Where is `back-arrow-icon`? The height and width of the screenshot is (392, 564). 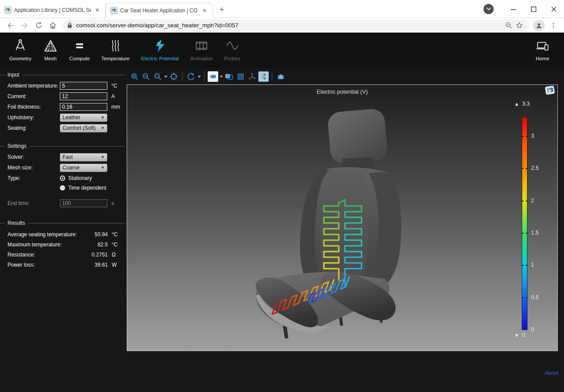
back-arrow-icon is located at coordinates (11, 26).